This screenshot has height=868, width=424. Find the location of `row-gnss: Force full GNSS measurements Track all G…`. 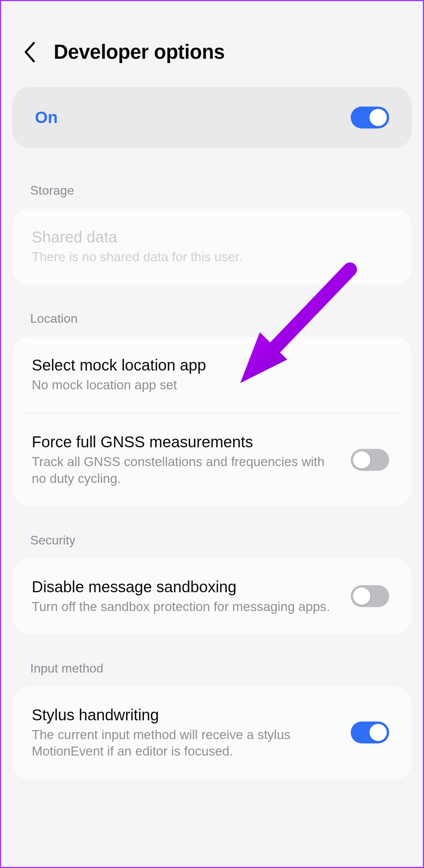

row-gnss: Force full GNSS measurements Track all G… is located at coordinates (212, 459).